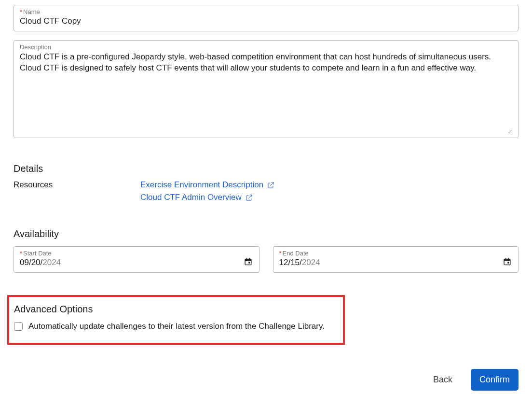 The width and height of the screenshot is (532, 408). Describe the element at coordinates (207, 185) in the screenshot. I see `resource-link-exercise-env: Exercise Environment Description` at that location.